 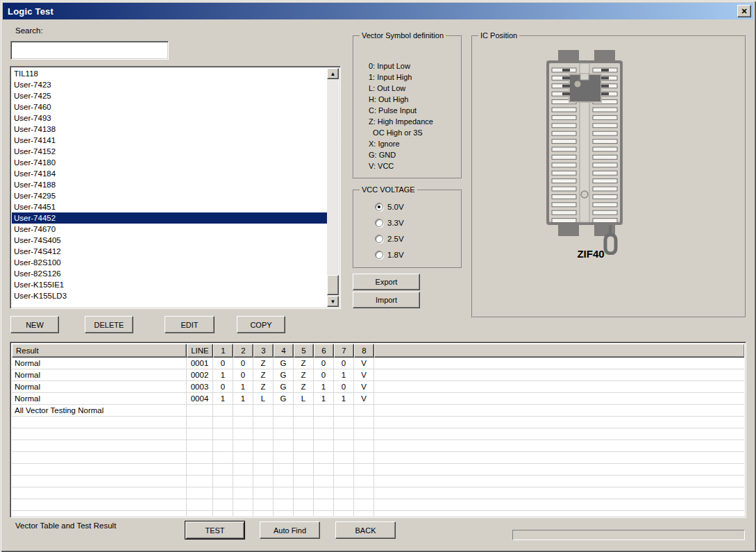 What do you see at coordinates (35, 325) in the screenshot?
I see `new-button: NEW` at bounding box center [35, 325].